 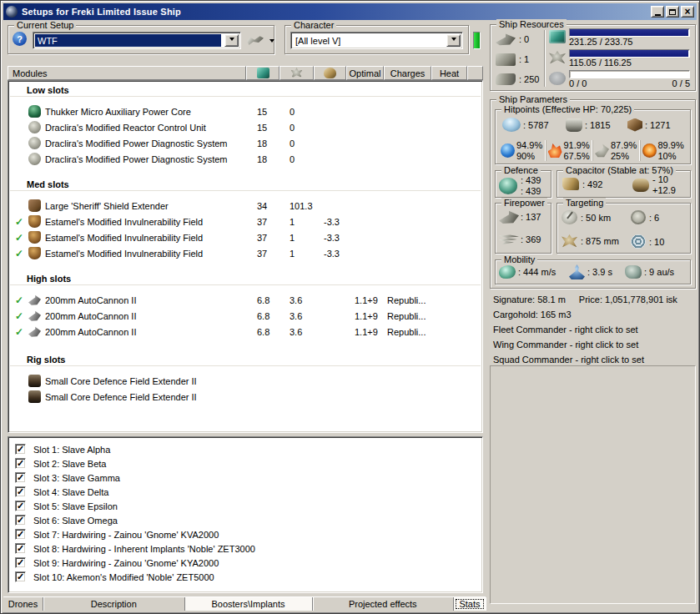 What do you see at coordinates (454, 40) in the screenshot?
I see `character-combobox-arrow` at bounding box center [454, 40].